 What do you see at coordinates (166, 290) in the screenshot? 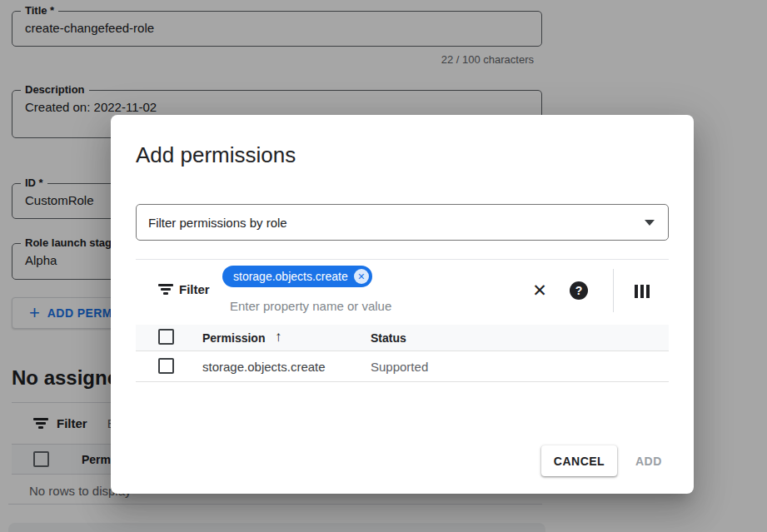
I see `filter-icon` at bounding box center [166, 290].